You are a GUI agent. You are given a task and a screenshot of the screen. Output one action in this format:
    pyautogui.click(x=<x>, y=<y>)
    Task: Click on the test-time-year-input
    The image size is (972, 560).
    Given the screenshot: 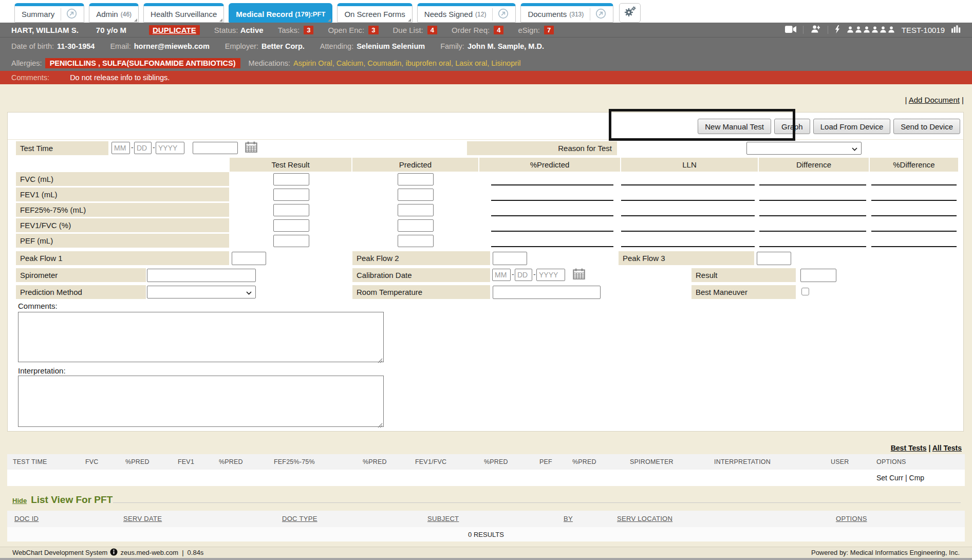 What is the action you would take?
    pyautogui.click(x=170, y=148)
    